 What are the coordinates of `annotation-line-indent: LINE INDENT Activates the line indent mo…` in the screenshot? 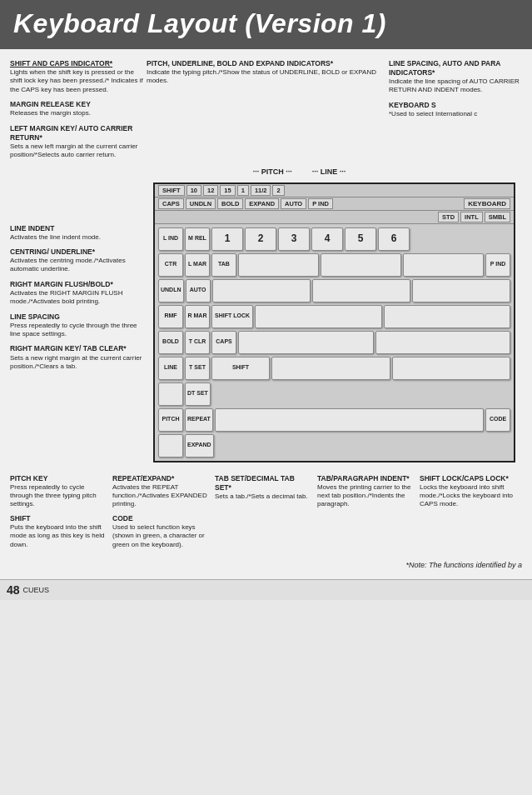 It's located at (77, 233).